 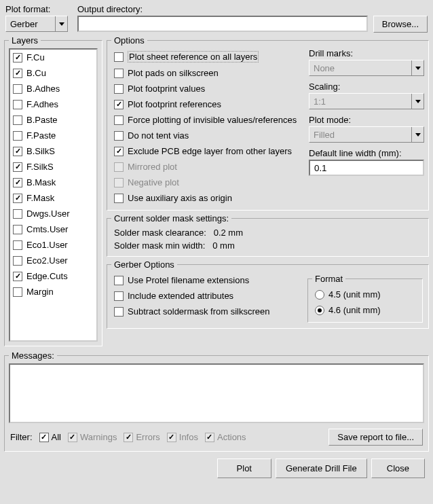 What do you see at coordinates (53, 245) in the screenshot?
I see `layer-item: Eco1.User` at bounding box center [53, 245].